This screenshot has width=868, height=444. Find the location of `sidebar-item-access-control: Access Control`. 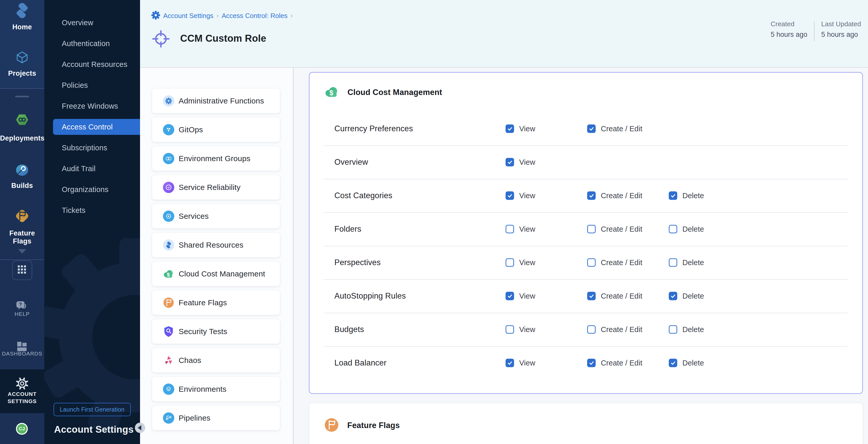

sidebar-item-access-control: Access Control is located at coordinates (96, 127).